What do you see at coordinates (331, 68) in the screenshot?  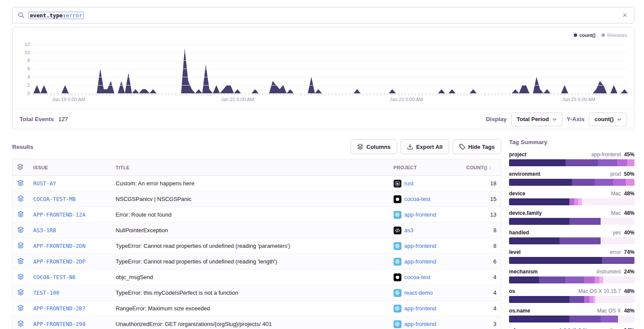 I see `events-chart: 024681012` at bounding box center [331, 68].